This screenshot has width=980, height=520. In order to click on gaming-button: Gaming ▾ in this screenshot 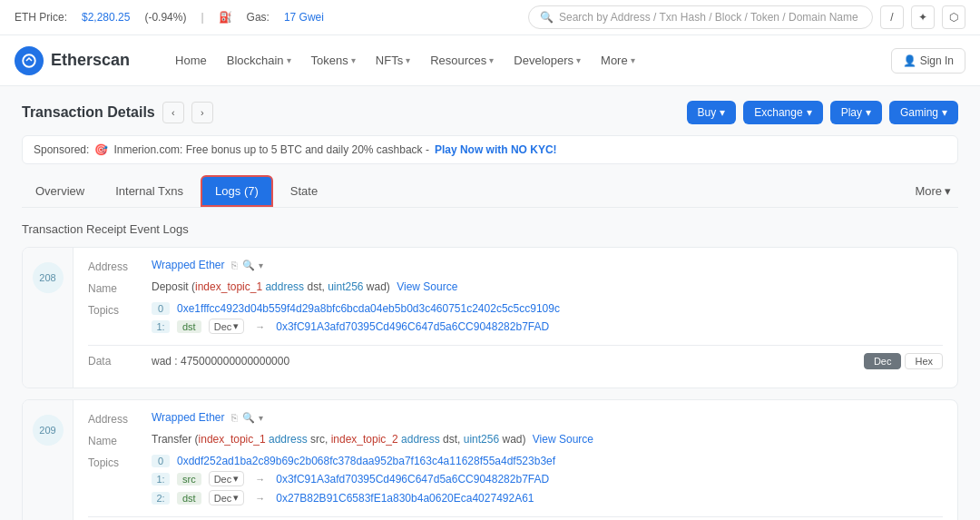, I will do `click(924, 113)`.